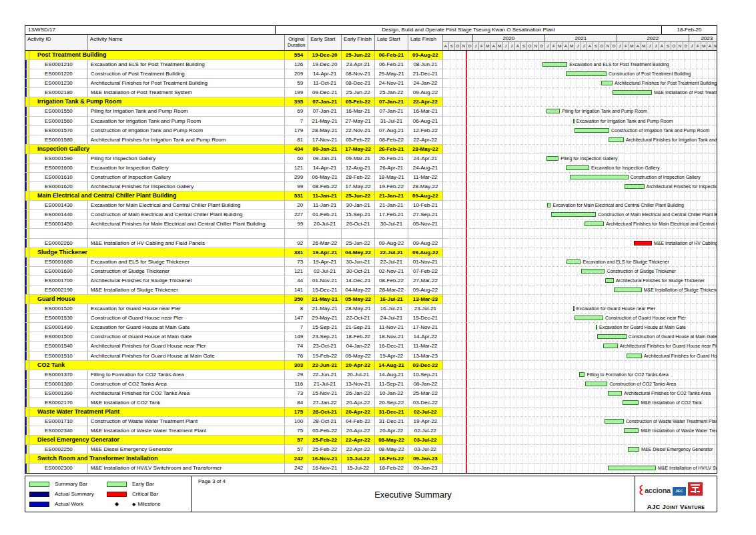 The width and height of the screenshot is (756, 535). Describe the element at coordinates (392, 243) in the screenshot. I see `late-start: 09-Aug-22` at that location.